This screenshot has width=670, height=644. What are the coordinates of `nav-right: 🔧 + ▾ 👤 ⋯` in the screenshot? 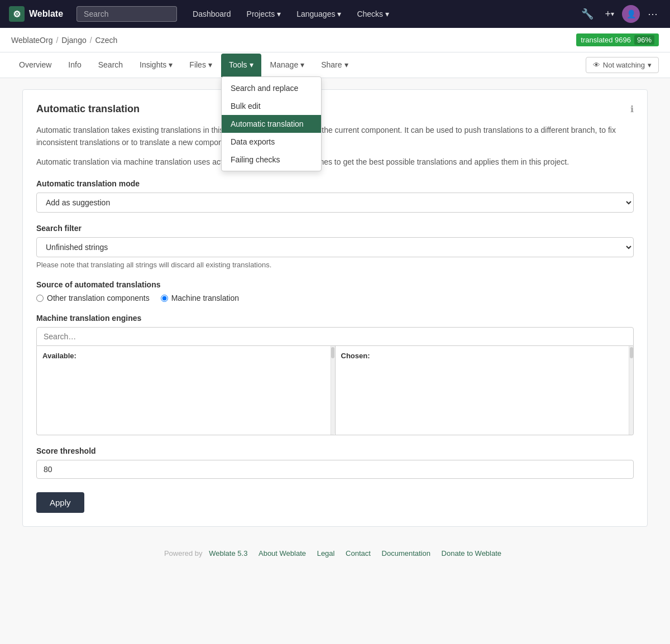 It's located at (620, 14).